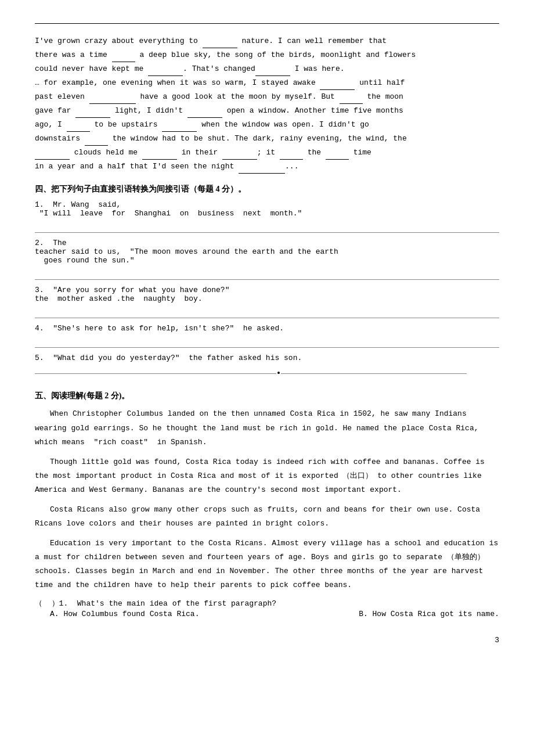 The image size is (534, 756). I want to click on mc-q1-num: （ ）1. What's the main idea of the first …, so click(156, 604).